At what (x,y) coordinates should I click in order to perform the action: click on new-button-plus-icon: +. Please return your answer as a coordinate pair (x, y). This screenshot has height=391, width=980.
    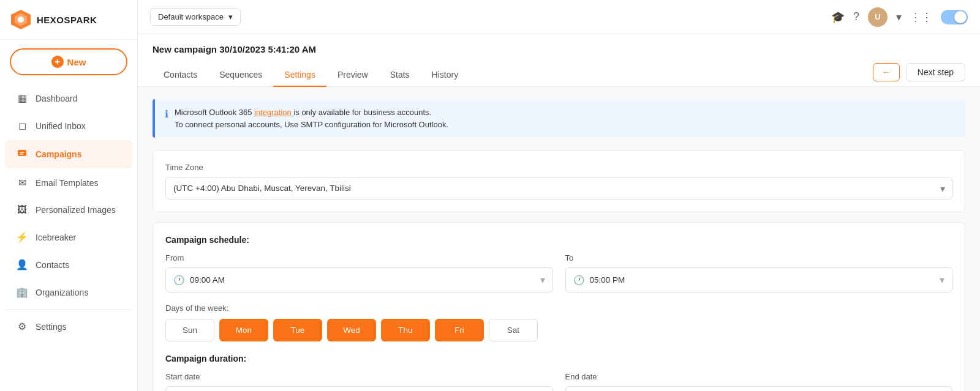
    Looking at the image, I should click on (58, 62).